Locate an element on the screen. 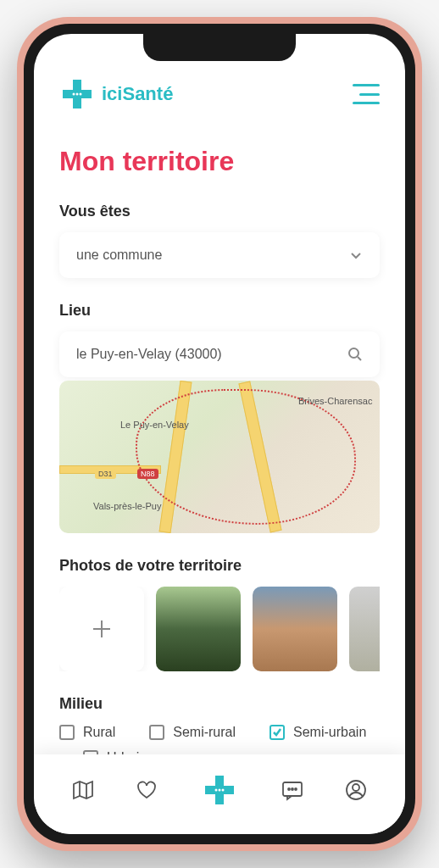 This screenshot has width=439, height=868. nav-home is located at coordinates (220, 790).